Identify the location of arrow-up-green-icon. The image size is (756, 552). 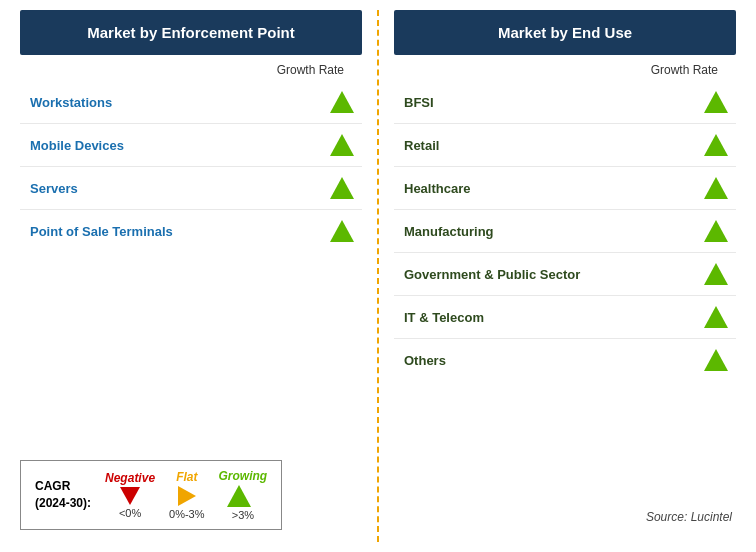
(239, 496).